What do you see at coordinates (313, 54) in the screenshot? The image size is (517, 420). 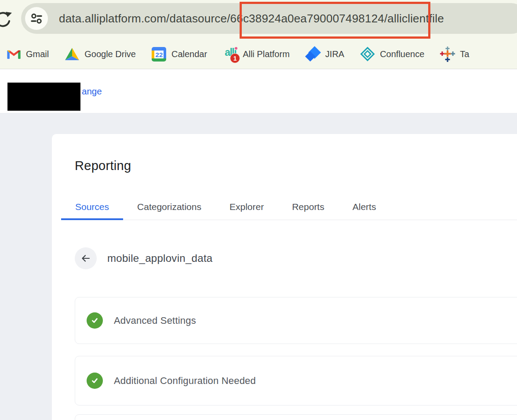 I see `jira-icon` at bounding box center [313, 54].